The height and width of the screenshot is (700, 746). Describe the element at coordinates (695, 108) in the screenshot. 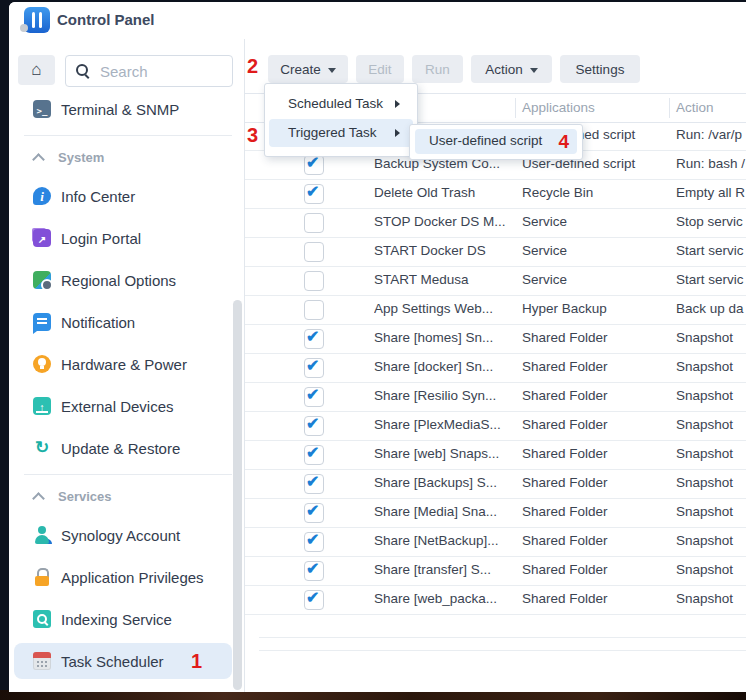

I see `column-header-action: Action` at that location.